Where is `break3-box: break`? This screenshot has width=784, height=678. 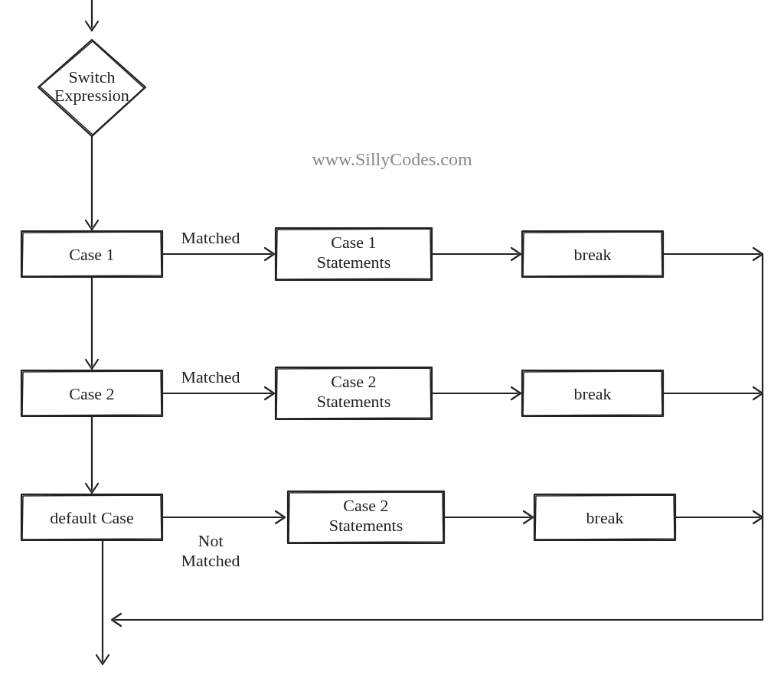
break3-box: break is located at coordinates (605, 517).